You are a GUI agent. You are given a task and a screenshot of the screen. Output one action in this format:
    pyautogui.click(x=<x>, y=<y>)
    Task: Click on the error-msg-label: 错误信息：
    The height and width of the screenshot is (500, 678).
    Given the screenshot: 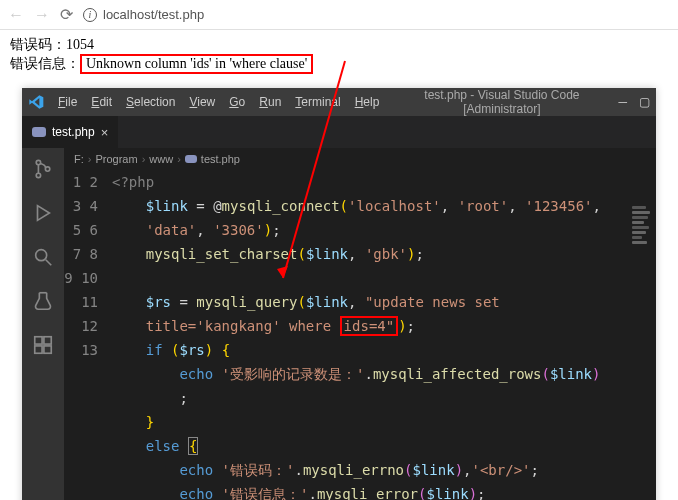 What is the action you would take?
    pyautogui.click(x=45, y=64)
    